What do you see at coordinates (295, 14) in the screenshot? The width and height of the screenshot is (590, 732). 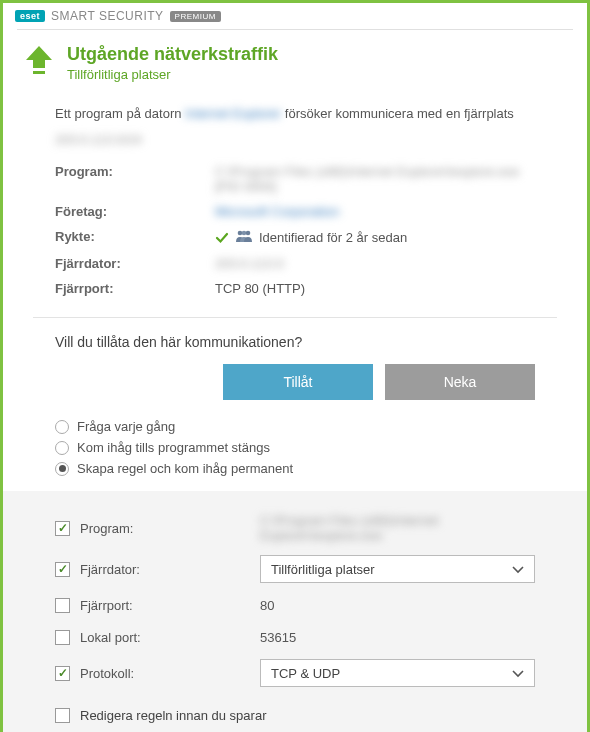 I see `titlebar: eset SMART SECURITY PREMIUM` at bounding box center [295, 14].